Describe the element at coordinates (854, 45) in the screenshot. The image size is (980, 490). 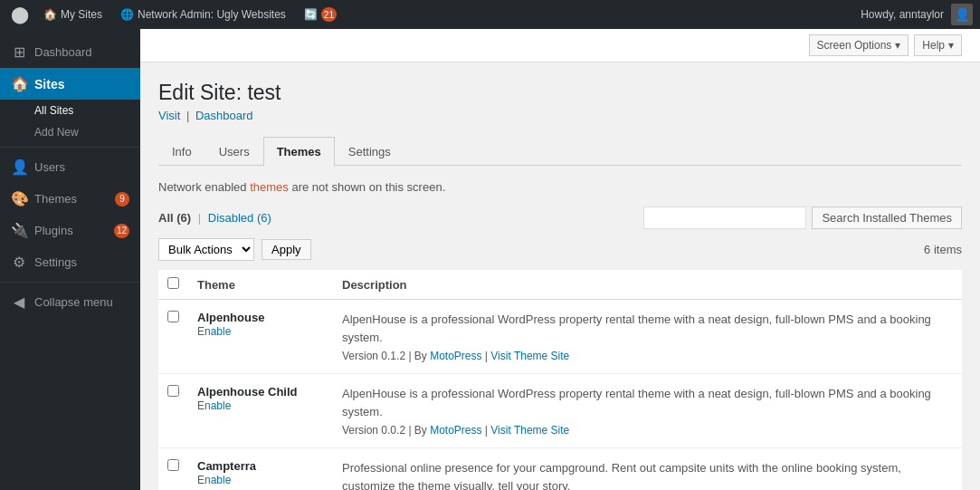
I see `screen-options-label: Screen Options` at that location.